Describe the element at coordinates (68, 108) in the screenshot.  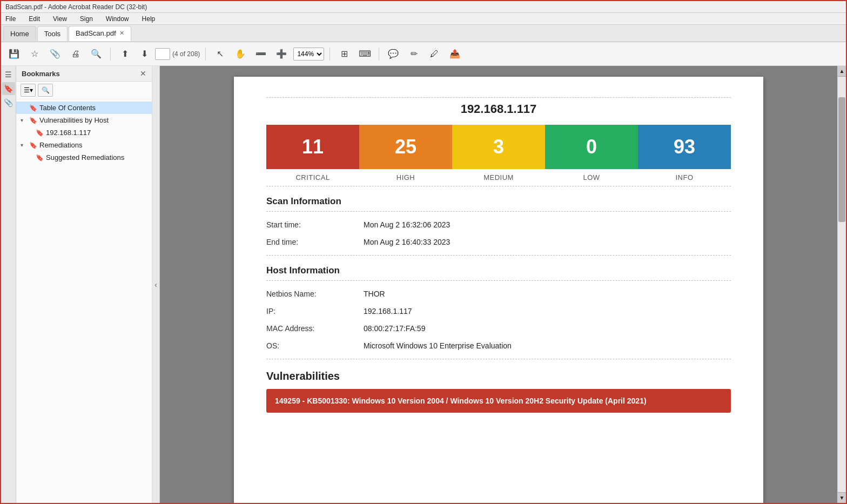
I see `toc-label: Table Of Contents` at that location.